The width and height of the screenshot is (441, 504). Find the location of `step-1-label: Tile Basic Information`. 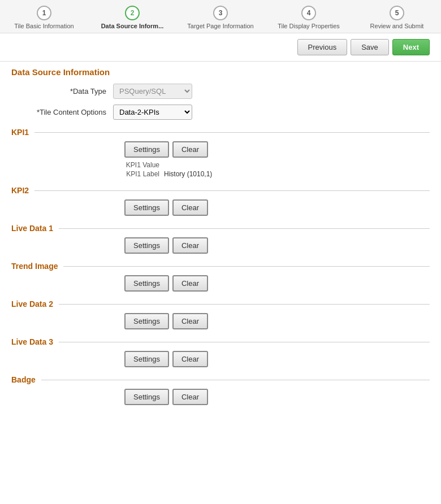

step-1-label: Tile Basic Information is located at coordinates (44, 26).